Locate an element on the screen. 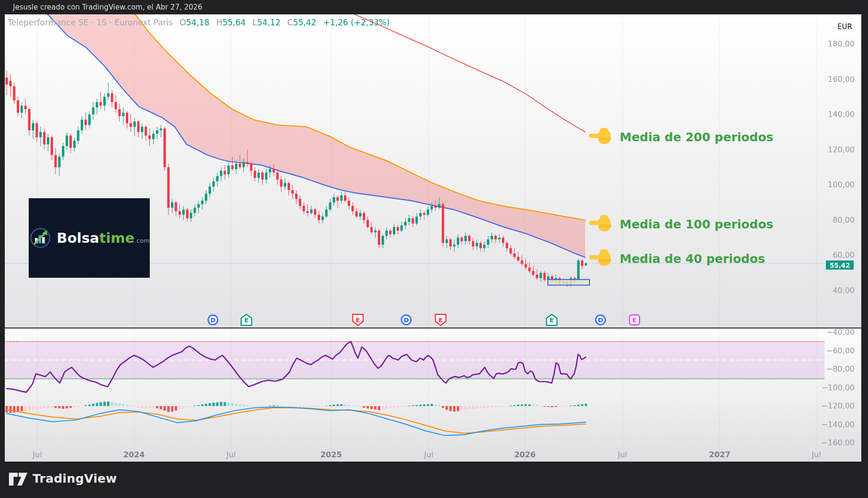 The image size is (868, 498). tradingview-watermark: TradingView is located at coordinates (63, 478).